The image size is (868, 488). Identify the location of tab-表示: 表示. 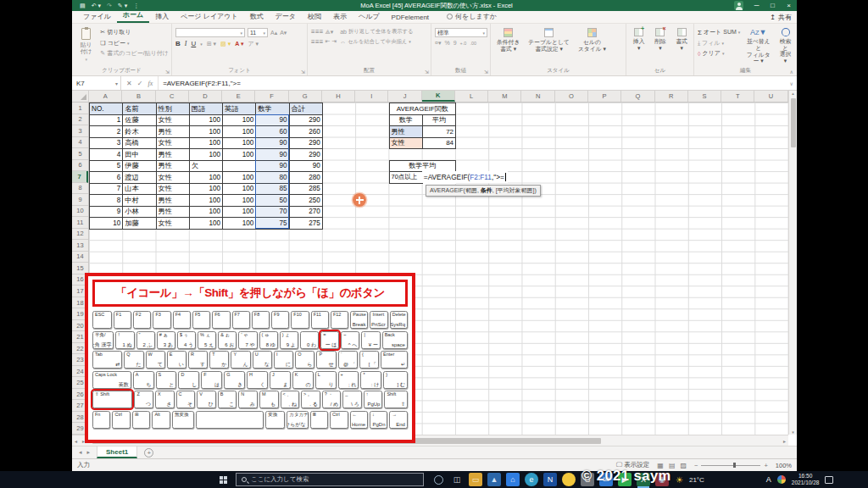
(340, 17).